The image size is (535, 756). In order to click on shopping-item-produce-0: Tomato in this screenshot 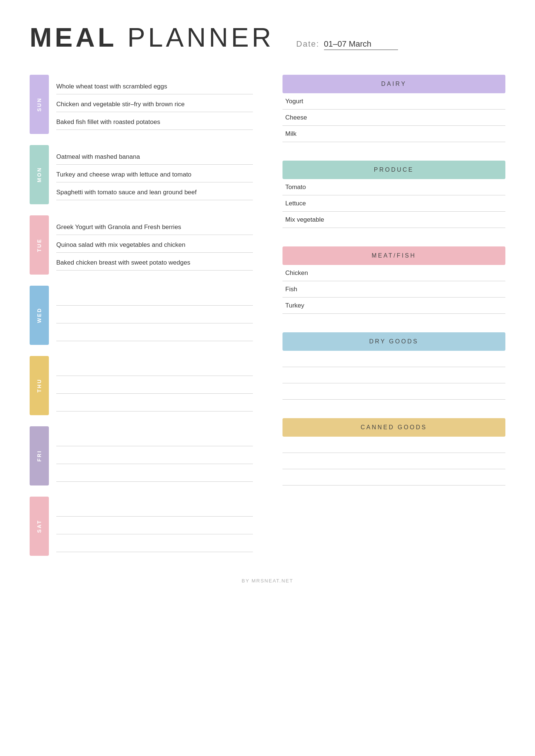, I will do `click(394, 187)`.